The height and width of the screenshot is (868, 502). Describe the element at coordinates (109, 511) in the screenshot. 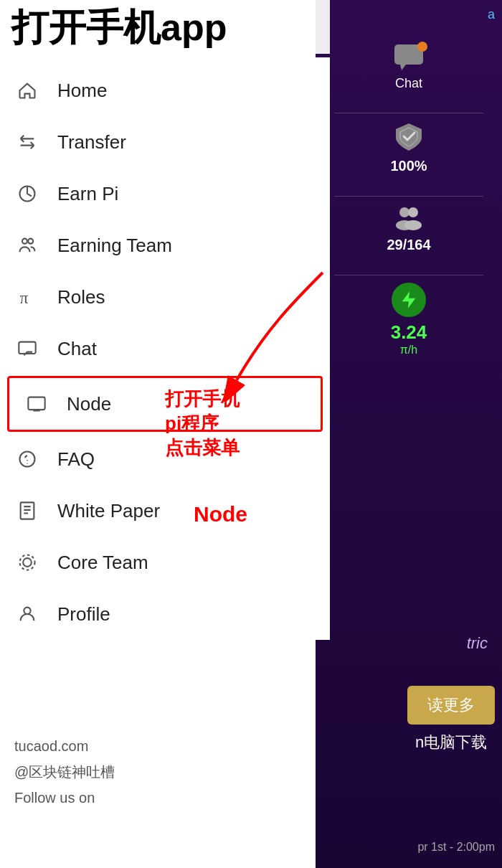

I see `sidebar-item-label: White Paper` at that location.